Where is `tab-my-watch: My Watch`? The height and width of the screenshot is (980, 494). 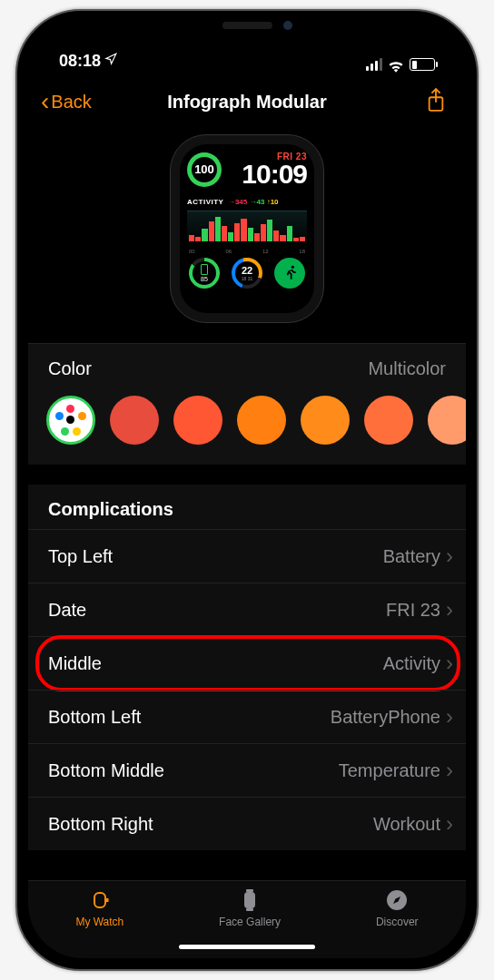
tab-my-watch: My Watch is located at coordinates (100, 908).